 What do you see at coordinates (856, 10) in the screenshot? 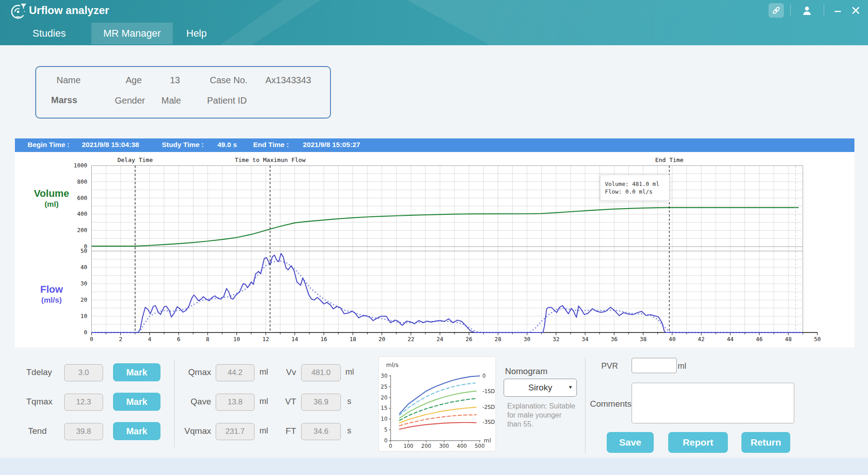
I see `close-button` at bounding box center [856, 10].